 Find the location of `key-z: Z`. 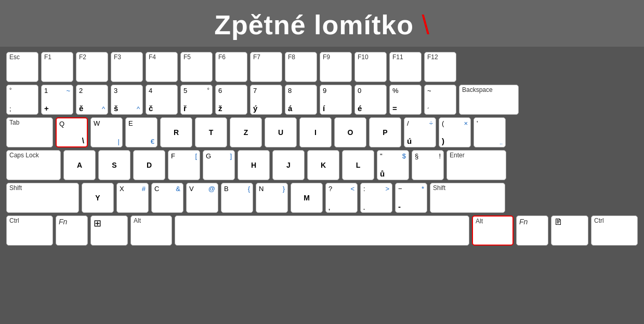

key-z: Z is located at coordinates (246, 132).